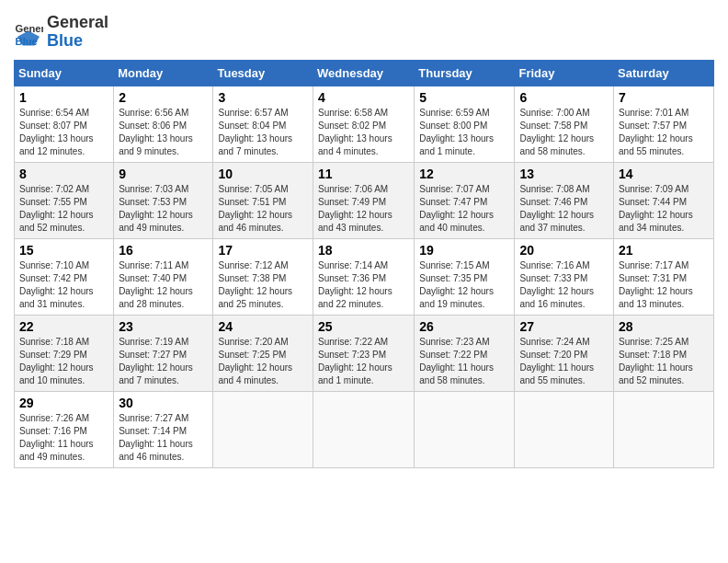 The height and width of the screenshot is (563, 728). What do you see at coordinates (364, 98) in the screenshot?
I see `day-number: 4` at bounding box center [364, 98].